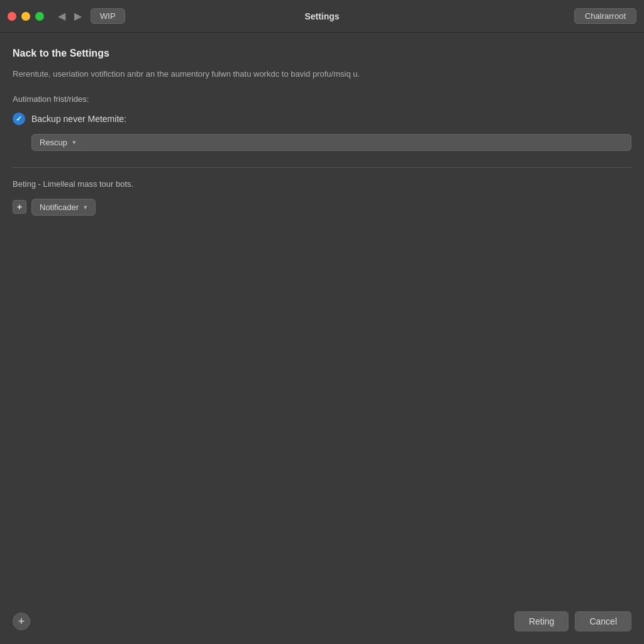 The image size is (644, 644). I want to click on bottom-bar: + Reting Cancel, so click(322, 618).